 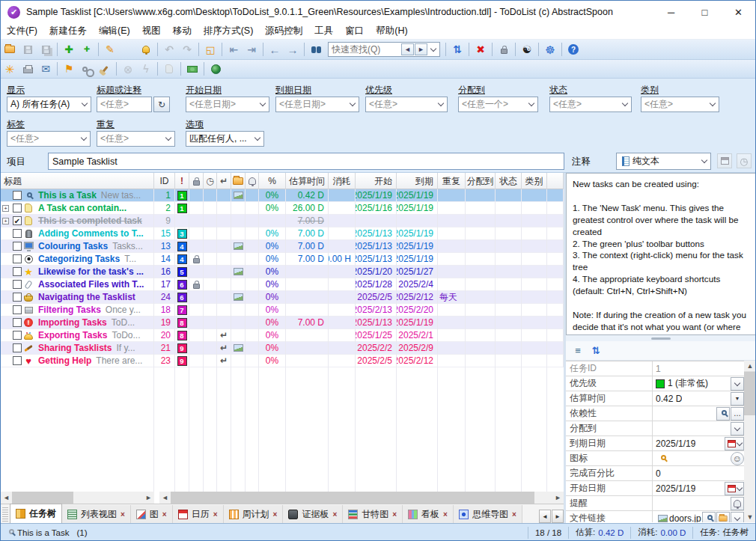 I want to click on attribute-row-icon: 图标☺, so click(x=655, y=459).